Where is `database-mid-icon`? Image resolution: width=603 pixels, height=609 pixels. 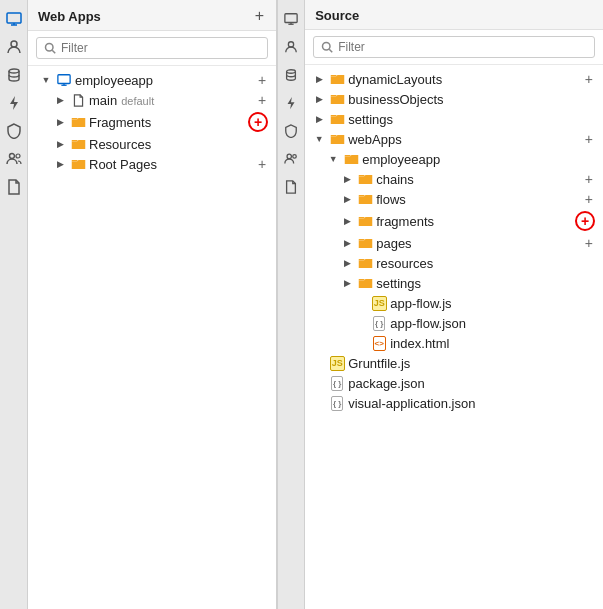 database-mid-icon is located at coordinates (291, 75).